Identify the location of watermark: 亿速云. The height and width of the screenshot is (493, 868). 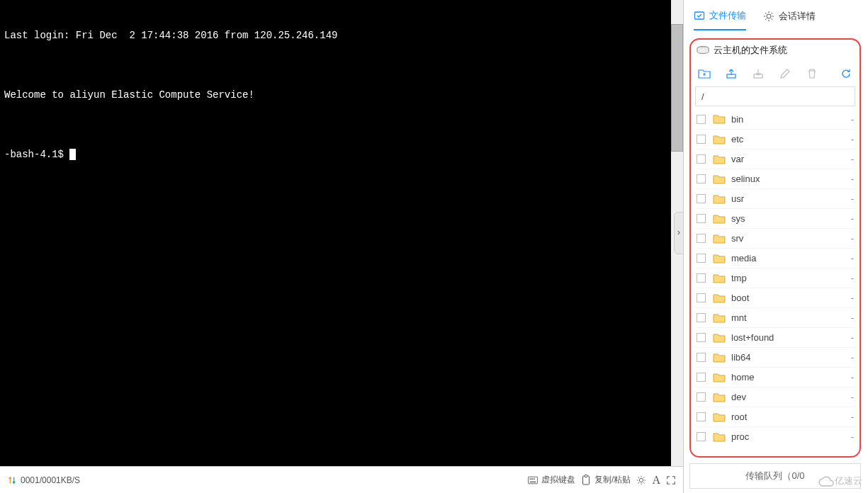
(840, 481).